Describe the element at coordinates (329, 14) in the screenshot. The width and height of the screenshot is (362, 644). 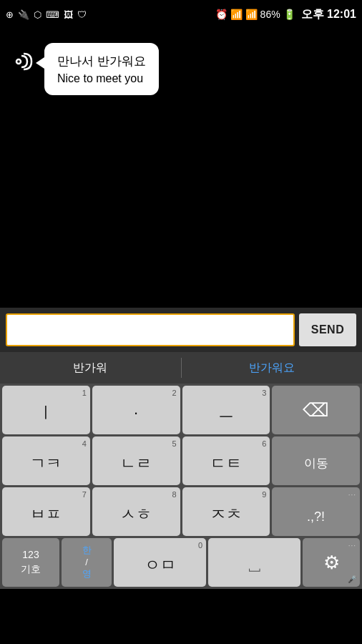
I see `status-time: 오후 12:01` at that location.